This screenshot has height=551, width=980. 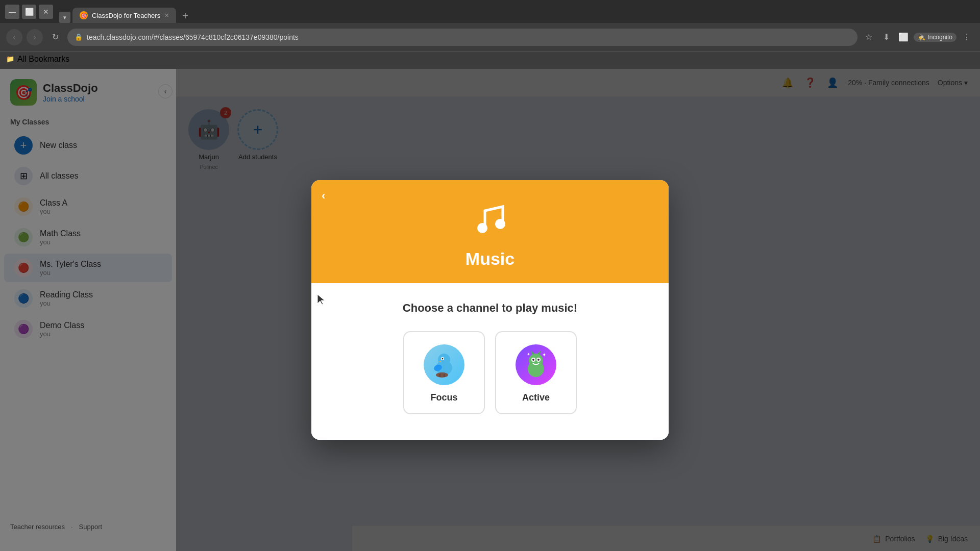 I want to click on modal-title: Music, so click(x=490, y=259).